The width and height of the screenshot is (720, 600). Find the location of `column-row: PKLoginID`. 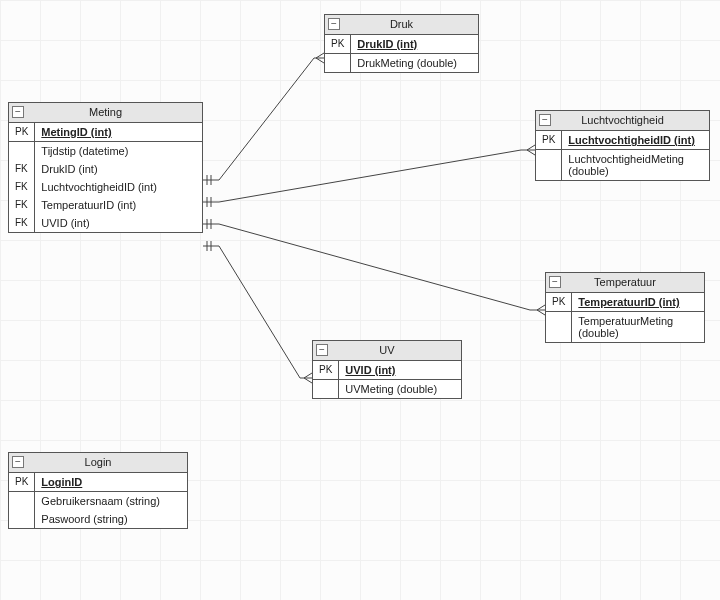

column-row: PKLoginID is located at coordinates (98, 482).